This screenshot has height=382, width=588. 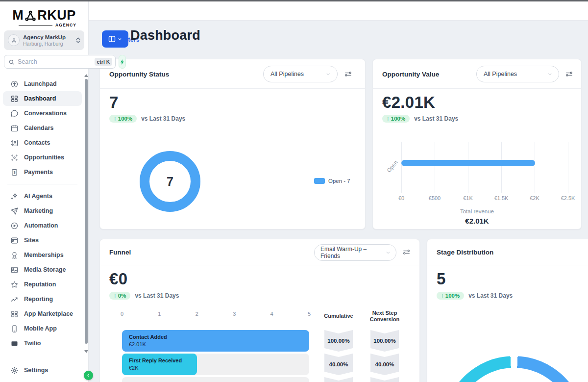 I want to click on mobile-app-icon, so click(x=15, y=329).